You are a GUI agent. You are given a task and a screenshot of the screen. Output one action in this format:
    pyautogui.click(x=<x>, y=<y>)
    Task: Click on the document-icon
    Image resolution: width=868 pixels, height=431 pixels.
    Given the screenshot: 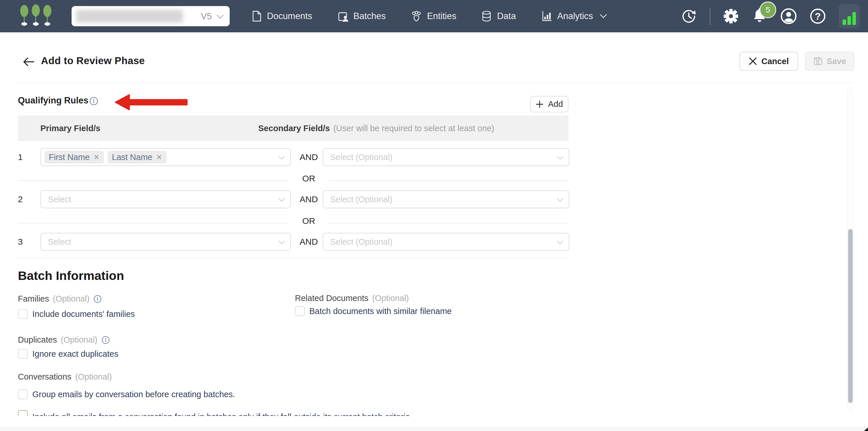 What is the action you would take?
    pyautogui.click(x=257, y=16)
    